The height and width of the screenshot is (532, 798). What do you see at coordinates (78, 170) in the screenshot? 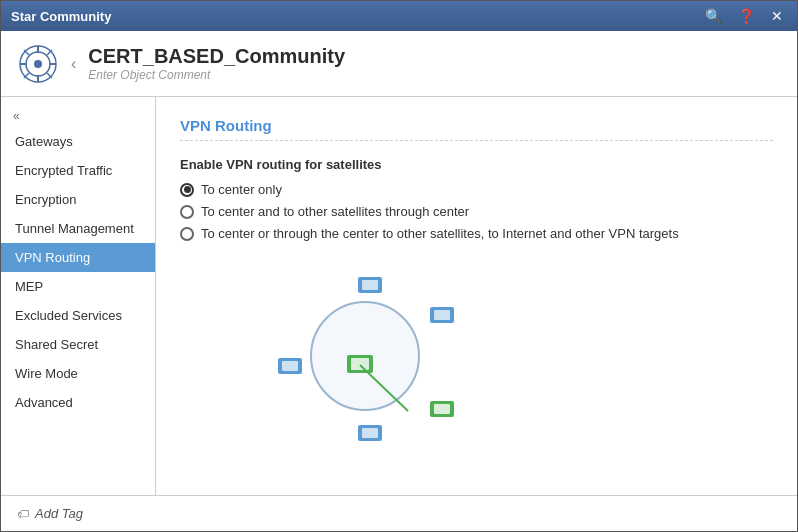
I see `sidebar-item-encrypted-traffic: Encrypted Traffic` at bounding box center [78, 170].